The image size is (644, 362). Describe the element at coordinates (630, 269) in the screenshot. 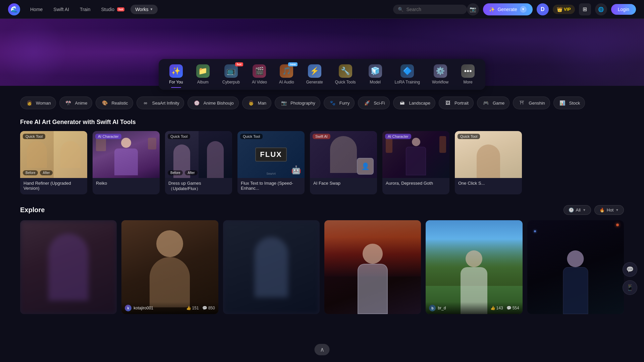

I see `support-button: 💬` at that location.